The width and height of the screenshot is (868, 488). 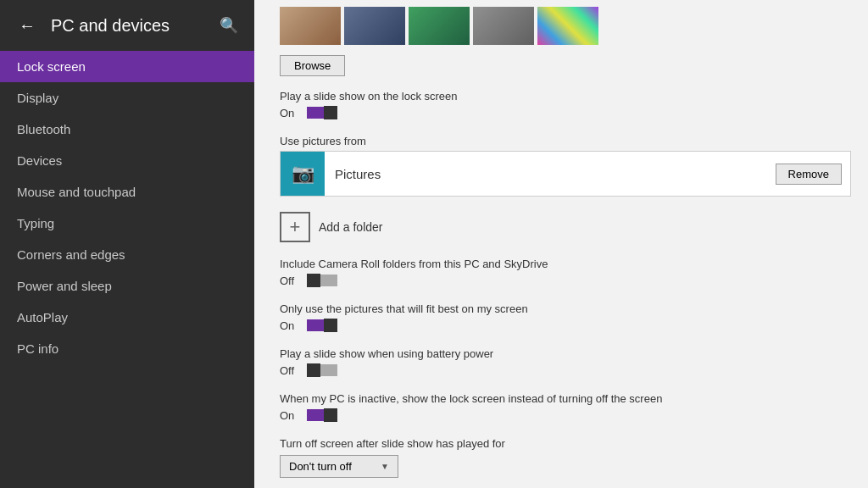 What do you see at coordinates (303, 174) in the screenshot?
I see `folder-icon-box: 📷` at bounding box center [303, 174].